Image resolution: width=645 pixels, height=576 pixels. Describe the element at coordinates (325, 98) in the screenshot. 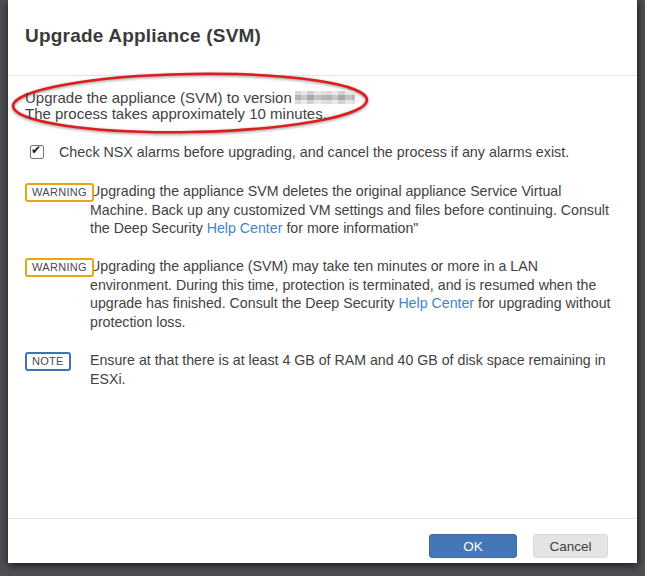

I see `redacted-version-blur` at that location.